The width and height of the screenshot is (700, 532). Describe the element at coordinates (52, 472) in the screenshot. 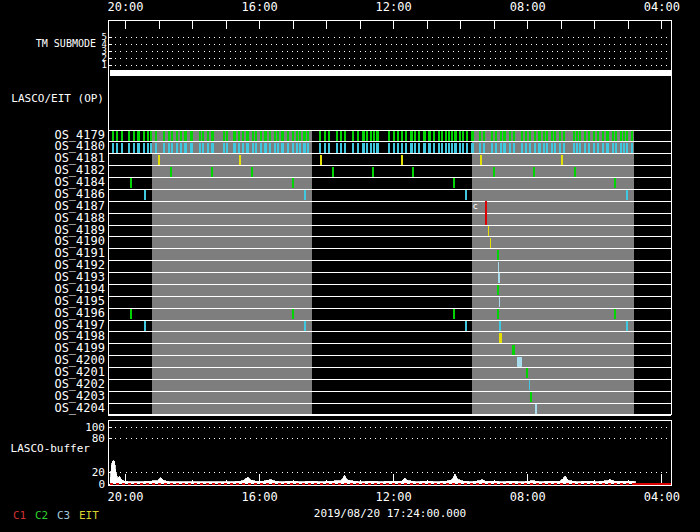

I see `buffer-tick-label: 20` at that location.